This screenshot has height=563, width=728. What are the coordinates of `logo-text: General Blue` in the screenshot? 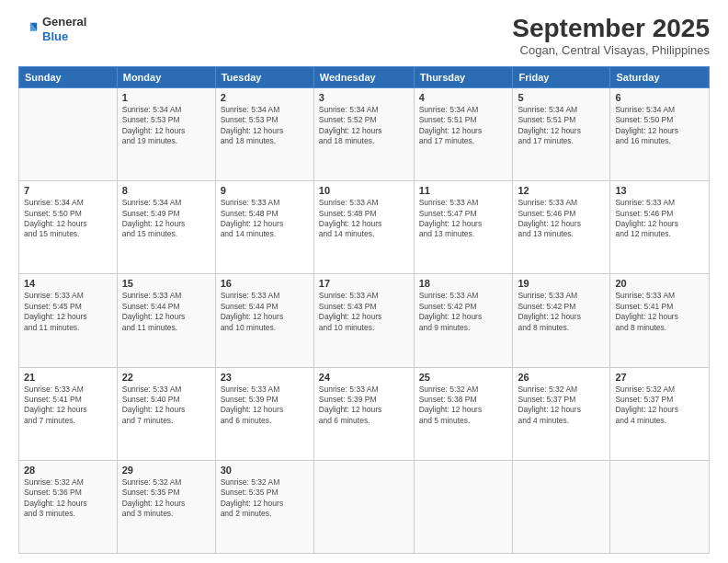 It's located at (64, 29).